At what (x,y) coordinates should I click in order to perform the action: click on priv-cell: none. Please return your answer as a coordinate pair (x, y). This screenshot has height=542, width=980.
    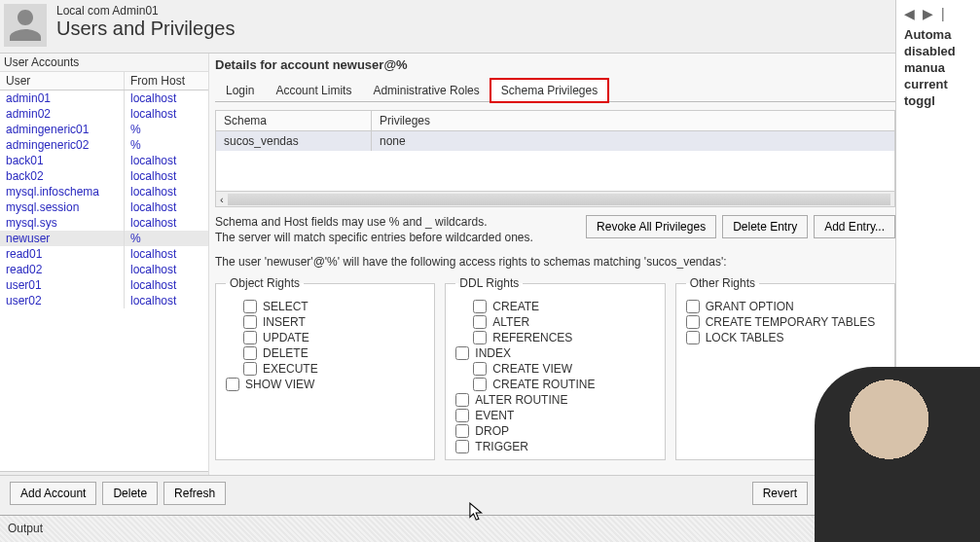
    Looking at the image, I should click on (633, 141).